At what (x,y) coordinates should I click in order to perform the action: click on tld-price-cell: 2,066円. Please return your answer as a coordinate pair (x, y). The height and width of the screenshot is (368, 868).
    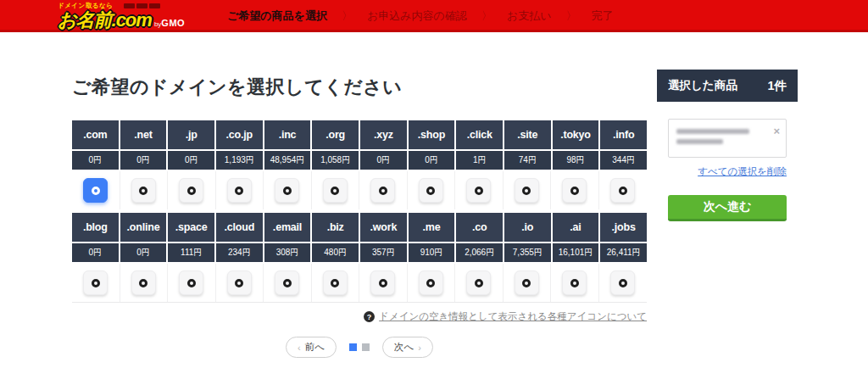
    Looking at the image, I should click on (480, 253).